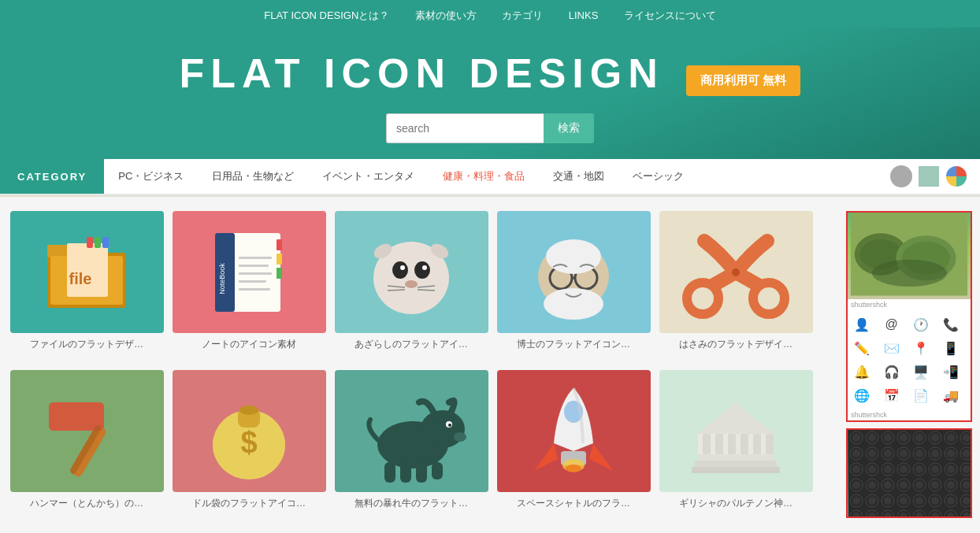 This screenshot has width=980, height=533. What do you see at coordinates (909, 305) in the screenshot?
I see `ad-source-label: shuttershck` at bounding box center [909, 305].